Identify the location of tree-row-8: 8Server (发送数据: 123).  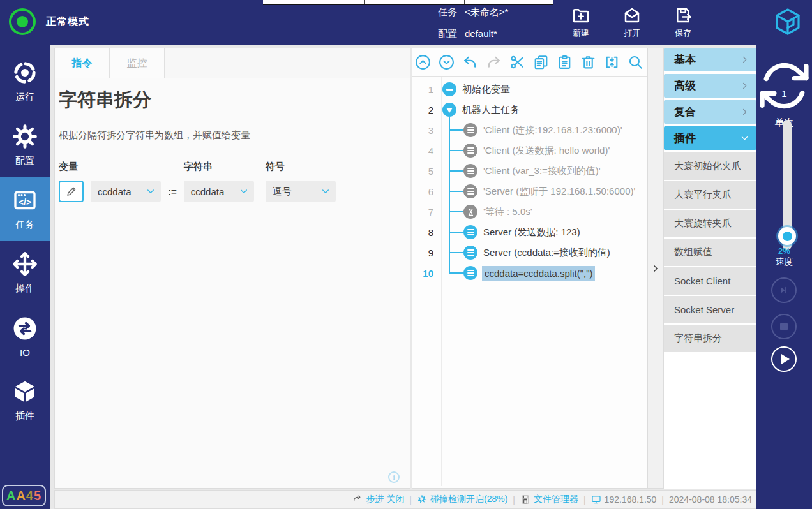
(530, 232).